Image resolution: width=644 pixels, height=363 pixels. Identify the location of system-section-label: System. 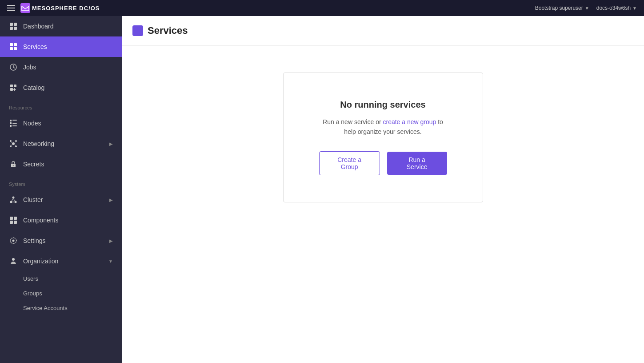
(61, 182).